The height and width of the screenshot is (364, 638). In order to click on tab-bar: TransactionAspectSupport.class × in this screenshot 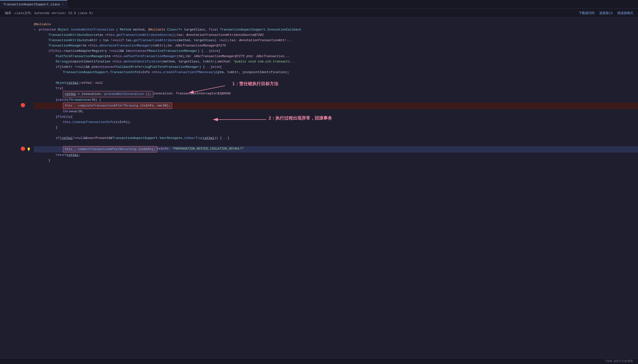, I will do `click(319, 4)`.